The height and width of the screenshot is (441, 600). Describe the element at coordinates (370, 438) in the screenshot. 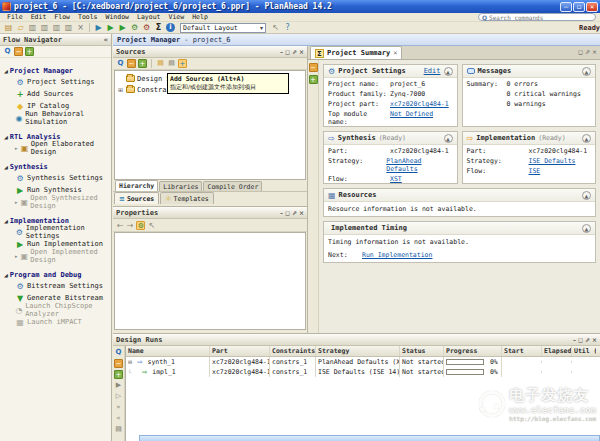

I see `horizontal-scrollbar` at that location.